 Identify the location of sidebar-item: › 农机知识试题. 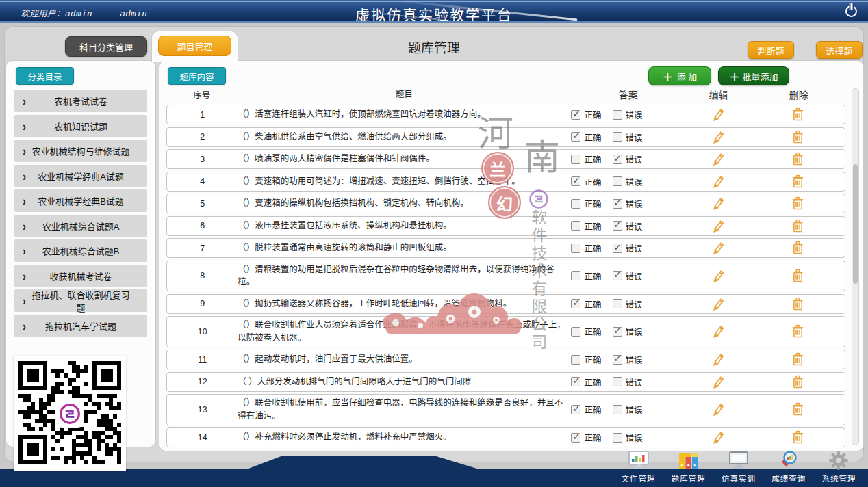
(81, 126).